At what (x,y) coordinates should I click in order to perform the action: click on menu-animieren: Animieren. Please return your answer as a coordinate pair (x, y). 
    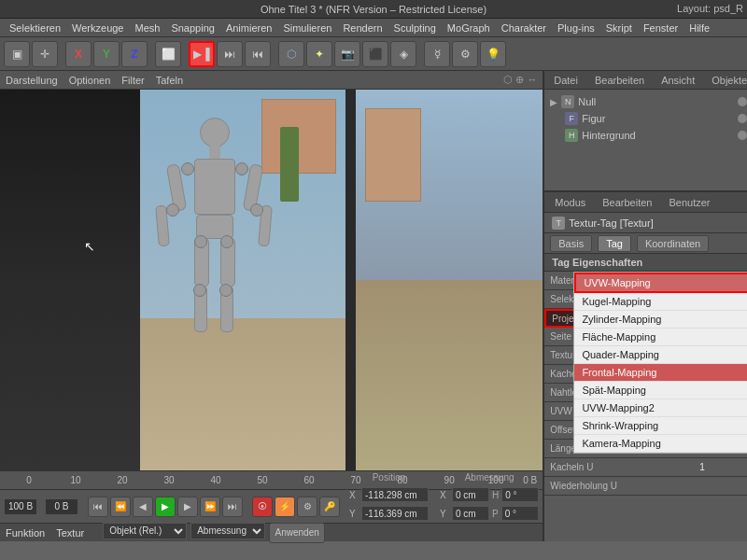
    Looking at the image, I should click on (249, 28).